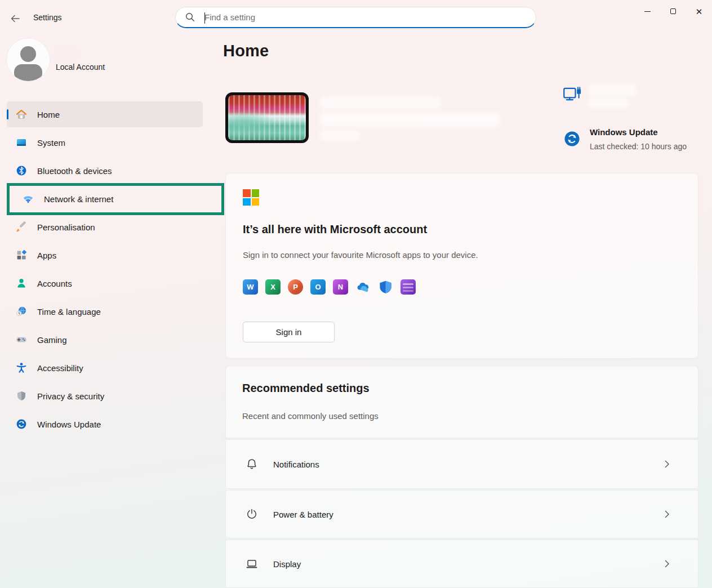 The width and height of the screenshot is (712, 588). I want to click on sidebar-item-windows-update: Windows Update, so click(105, 424).